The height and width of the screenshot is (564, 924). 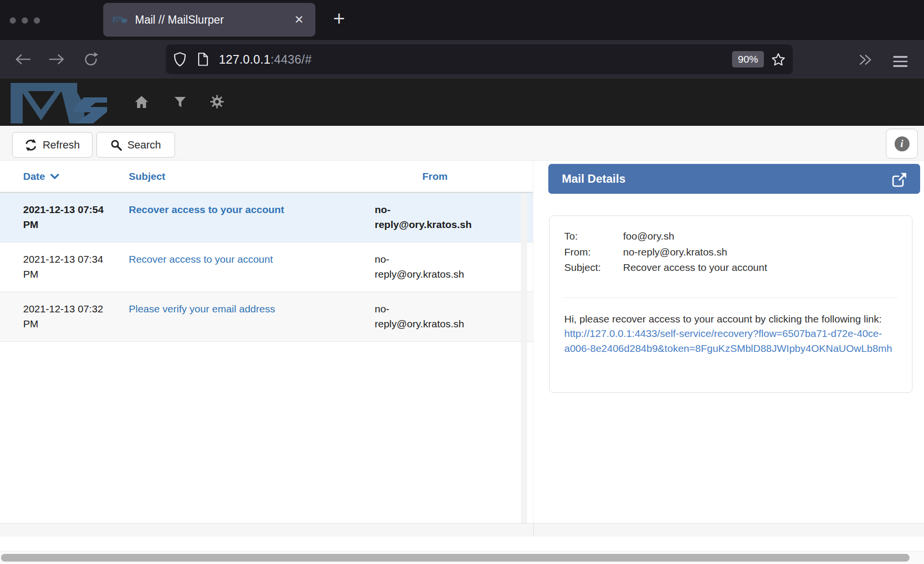 I want to click on browser-tab-bar: Mail // MailSlurper ✕ +, so click(x=462, y=20).